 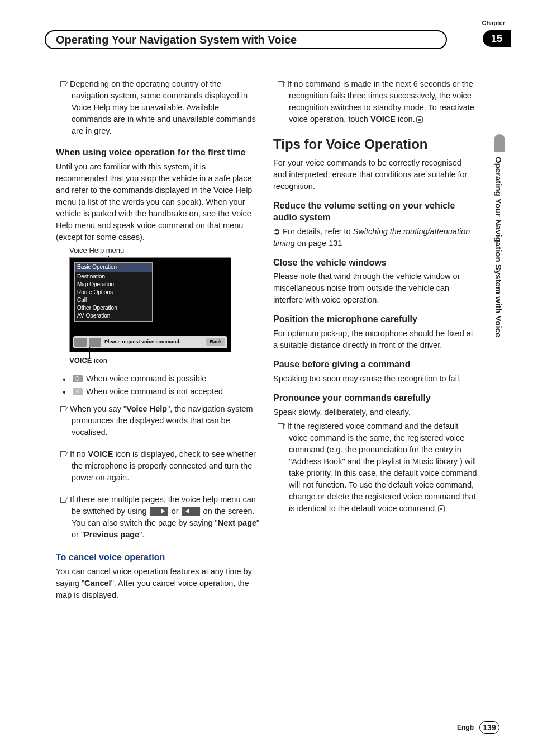 I want to click on cancel-heading: To cancel voice operation, so click(x=158, y=557).